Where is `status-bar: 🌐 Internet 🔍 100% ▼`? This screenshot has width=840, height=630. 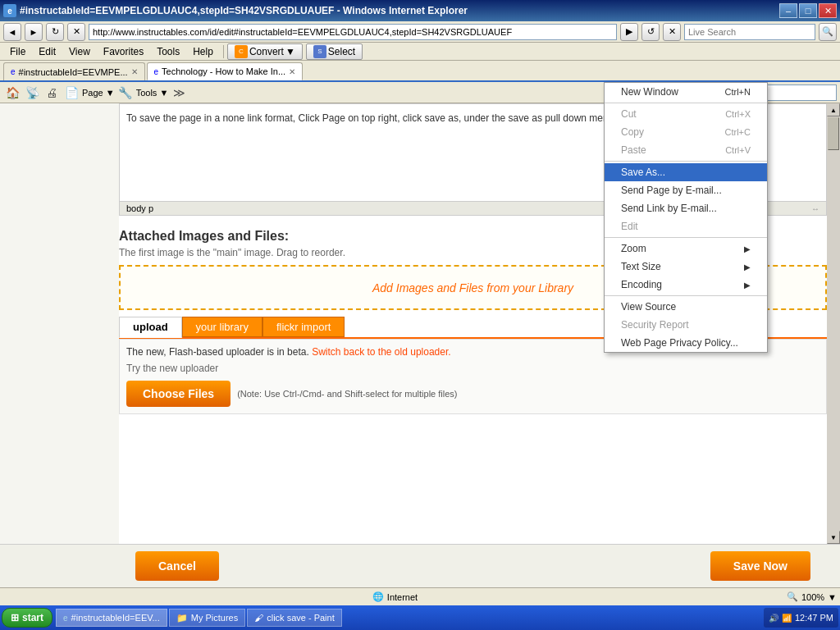 status-bar: 🌐 Internet 🔍 100% ▼ is located at coordinates (420, 596).